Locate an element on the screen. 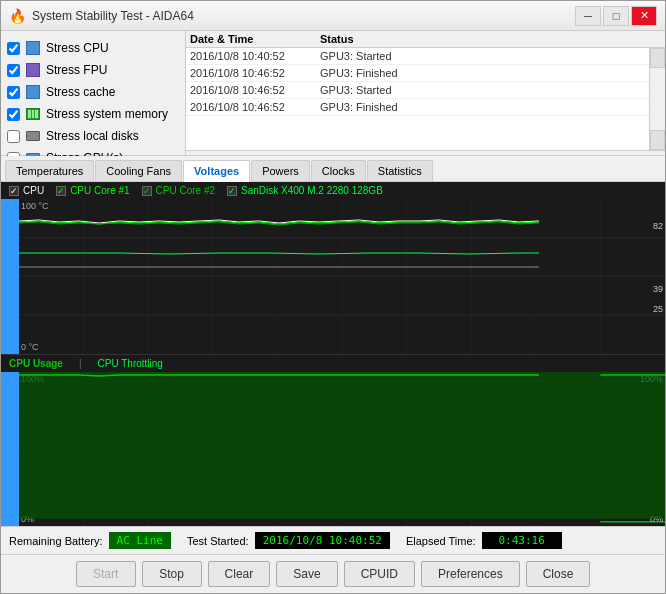  minimize-button: ─ is located at coordinates (588, 16).